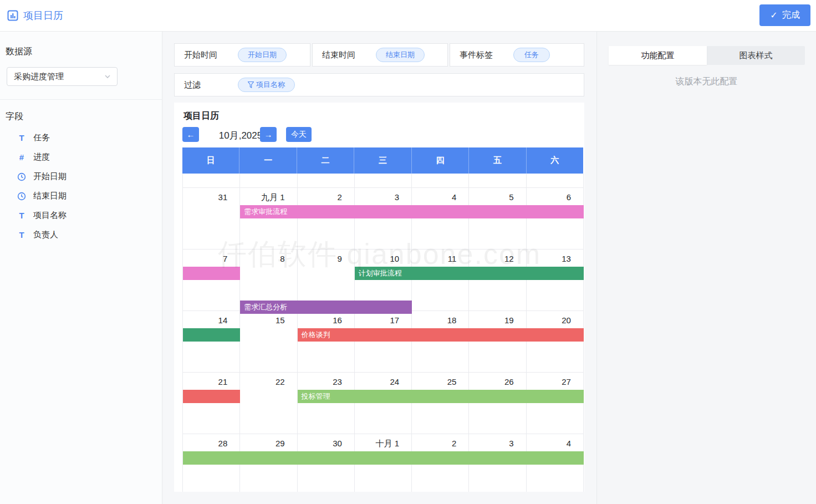  Describe the element at coordinates (191, 134) in the screenshot. I see `prev-month-button: ←` at that location.